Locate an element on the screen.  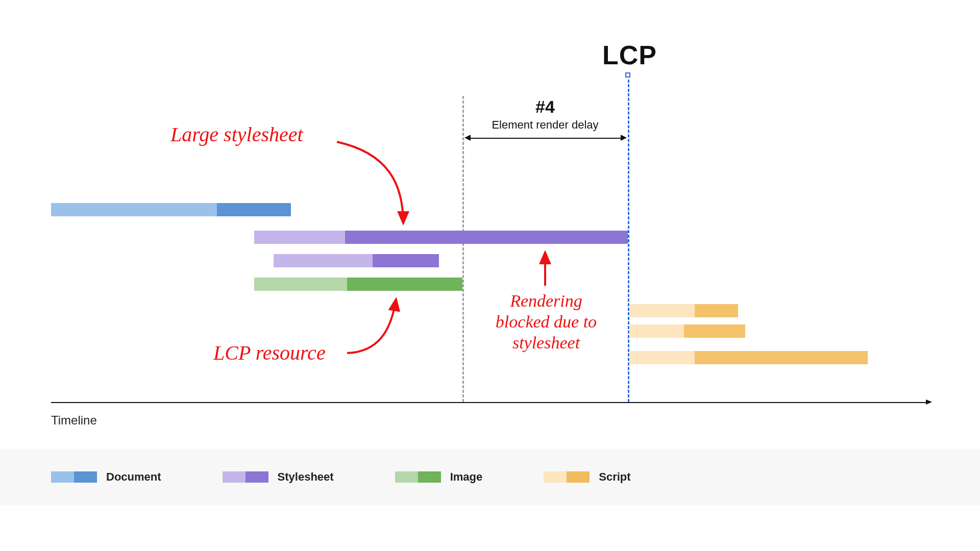
erd-subtitle: Element render delay is located at coordinates (545, 125).